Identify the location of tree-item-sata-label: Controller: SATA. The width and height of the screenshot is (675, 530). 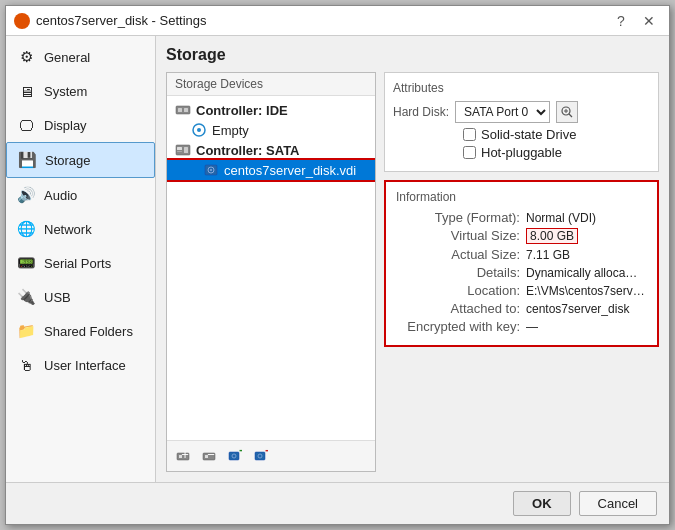
(248, 150).